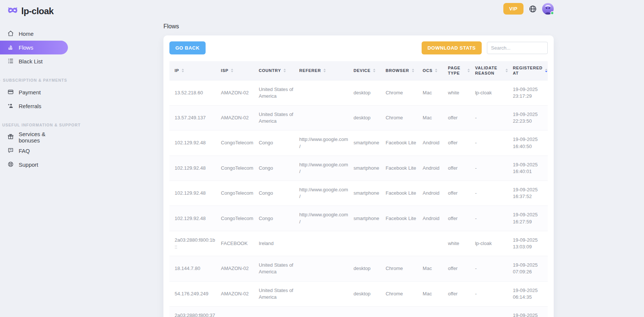 Image resolution: width=644 pixels, height=317 pixels. Describe the element at coordinates (10, 62) in the screenshot. I see `blacklist-icon` at that location.